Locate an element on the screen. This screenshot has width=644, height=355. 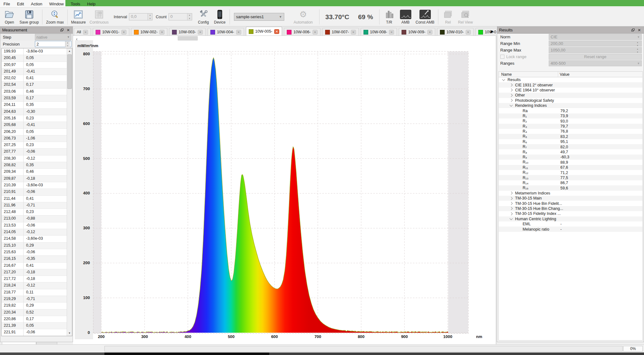
measurement-row: 209,340,46 is located at coordinates (34, 172).